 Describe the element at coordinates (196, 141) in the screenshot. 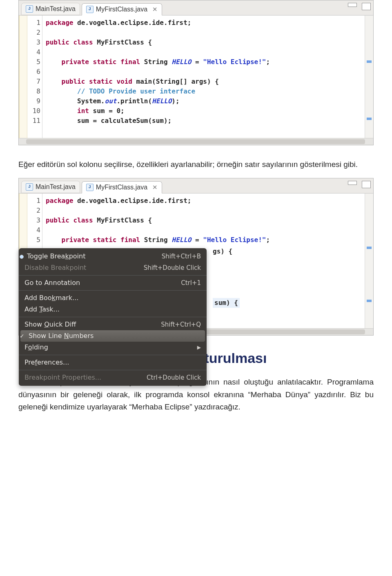

I see `horizontal-scrollbar` at that location.